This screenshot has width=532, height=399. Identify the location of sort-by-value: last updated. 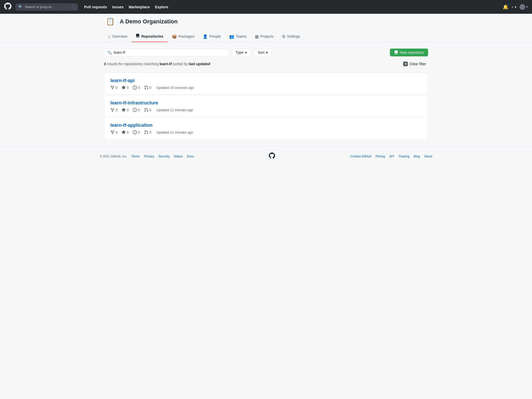
(200, 64).